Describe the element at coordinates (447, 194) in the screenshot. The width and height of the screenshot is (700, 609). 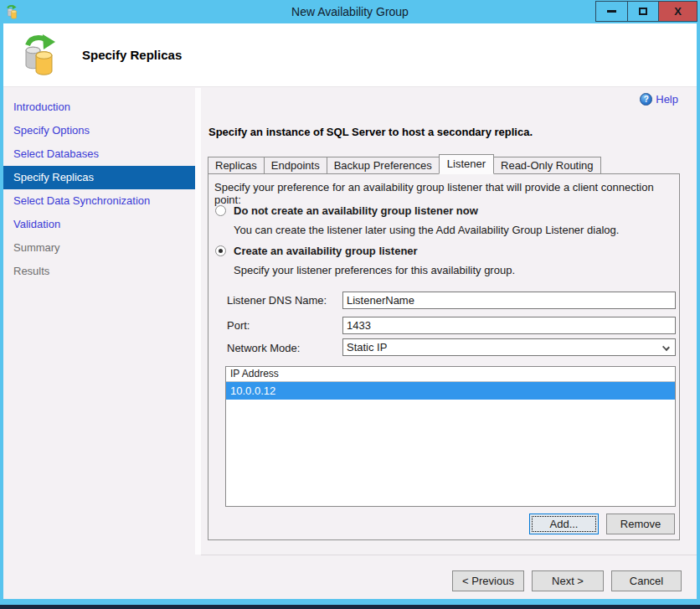
I see `listener-intro-text: Specify your preference for an availabil…` at that location.